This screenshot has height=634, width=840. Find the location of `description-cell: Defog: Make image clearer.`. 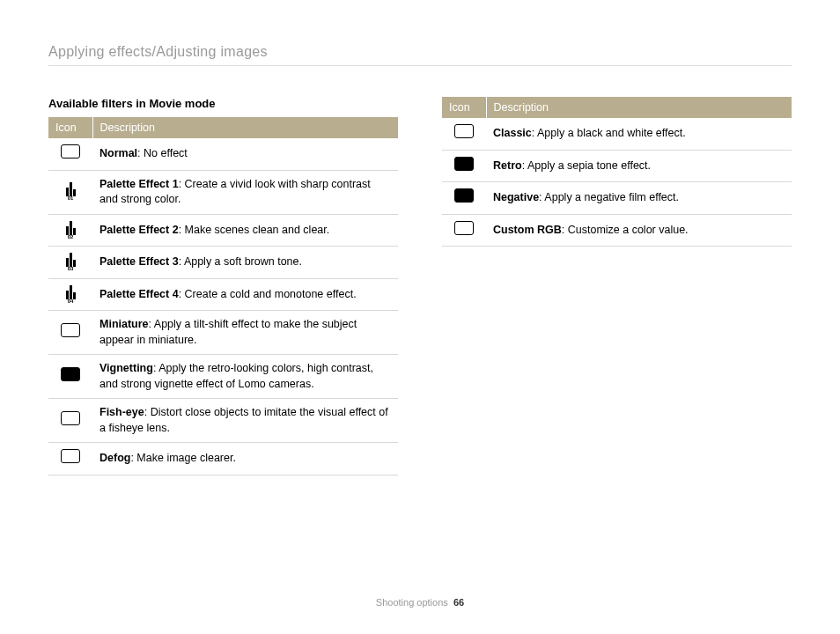

description-cell: Defog: Make image clearer. is located at coordinates (245, 460).